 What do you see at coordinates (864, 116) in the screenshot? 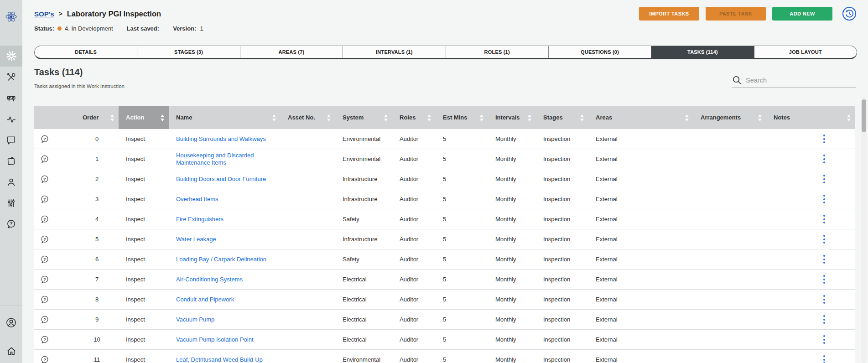
I see `scrollbar-thumb` at bounding box center [864, 116].